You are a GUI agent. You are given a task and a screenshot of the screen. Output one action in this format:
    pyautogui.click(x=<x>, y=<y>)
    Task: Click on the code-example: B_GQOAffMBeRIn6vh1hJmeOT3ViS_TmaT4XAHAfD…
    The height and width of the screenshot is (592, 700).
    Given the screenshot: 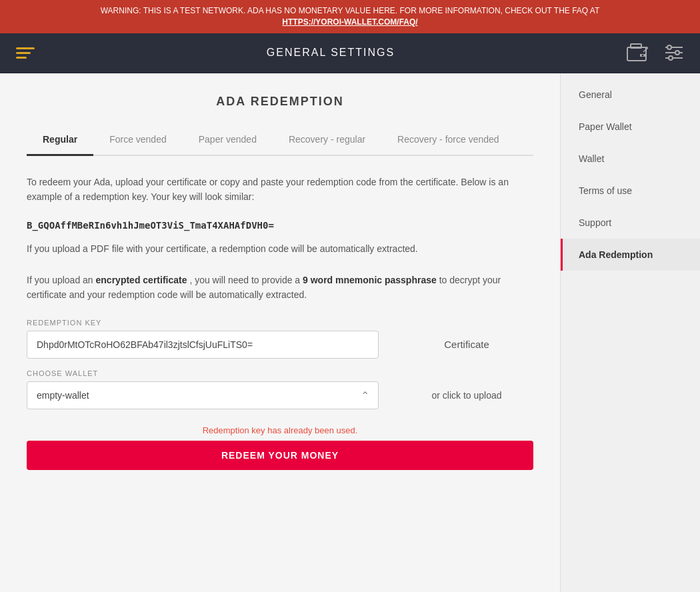 What is the action you would take?
    pyautogui.click(x=280, y=225)
    